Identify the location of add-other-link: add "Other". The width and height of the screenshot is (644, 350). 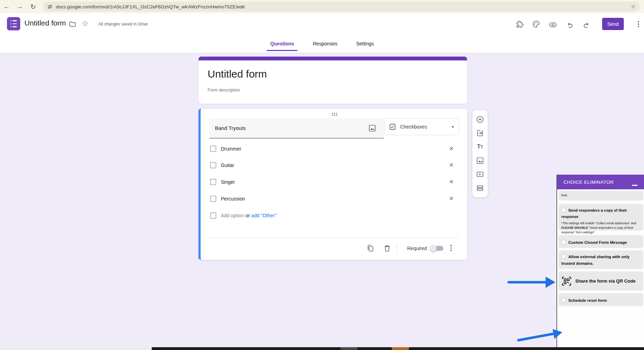
(264, 216).